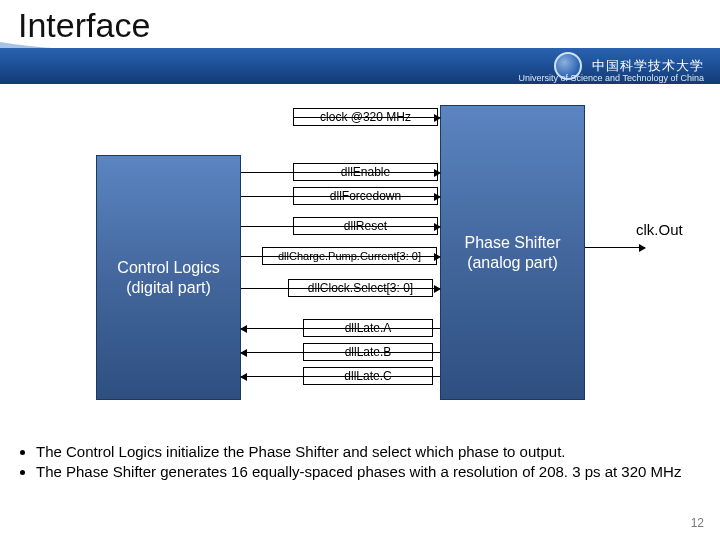 Image resolution: width=720 pixels, height=540 pixels. Describe the element at coordinates (340, 328) in the screenshot. I see `arrow-lateA` at that location.